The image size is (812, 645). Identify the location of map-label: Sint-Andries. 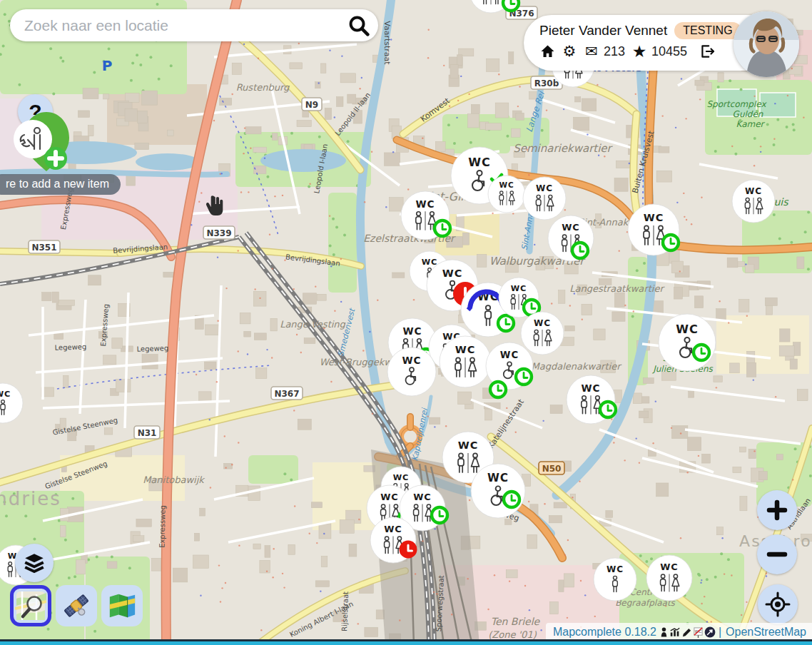
(31, 499).